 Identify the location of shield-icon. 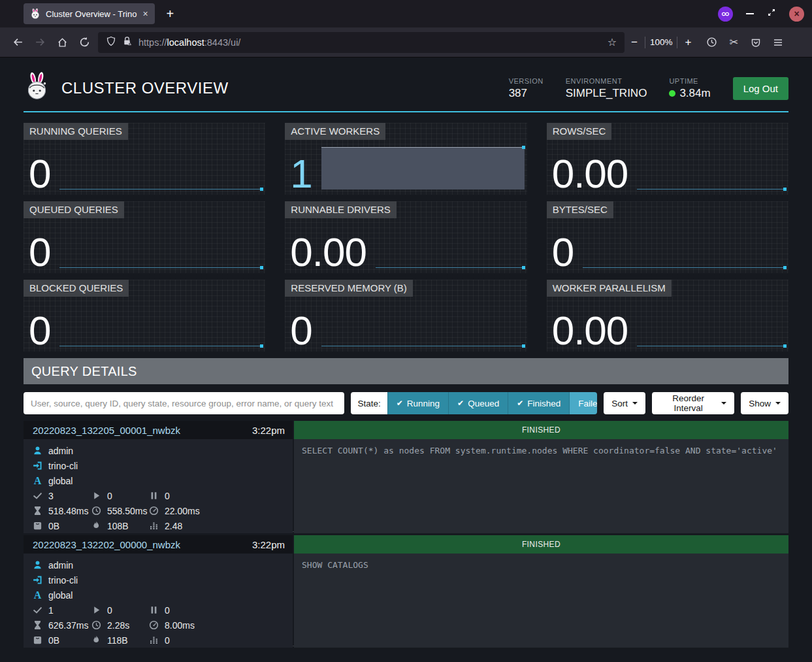
(111, 42).